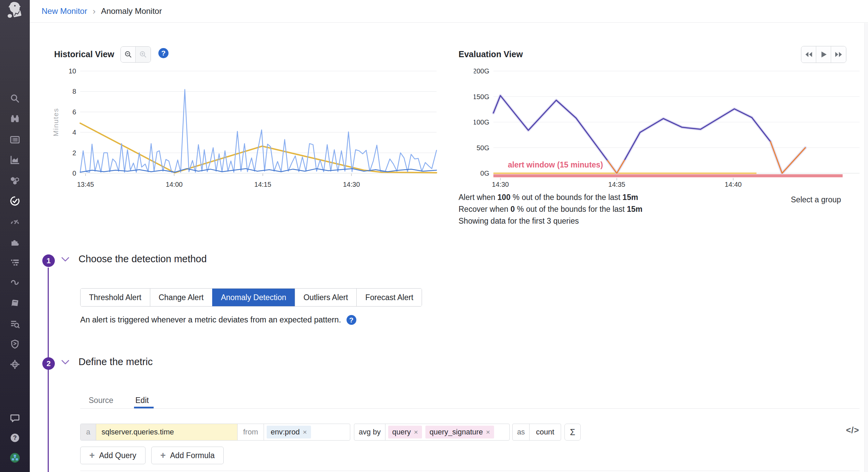  What do you see at coordinates (15, 364) in the screenshot?
I see `network-globe-icon` at bounding box center [15, 364].